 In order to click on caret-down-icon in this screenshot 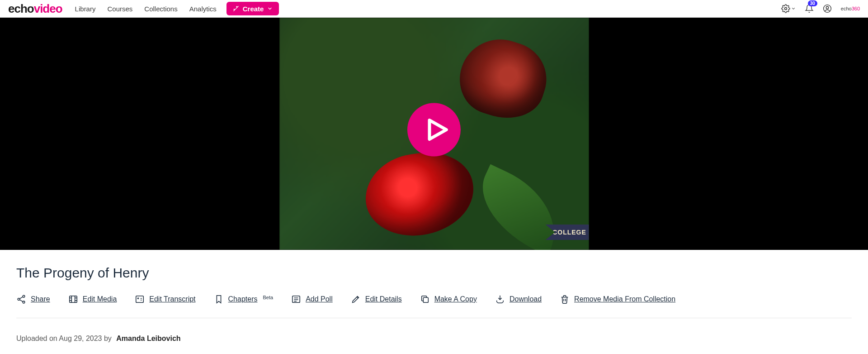, I will do `click(793, 9)`.